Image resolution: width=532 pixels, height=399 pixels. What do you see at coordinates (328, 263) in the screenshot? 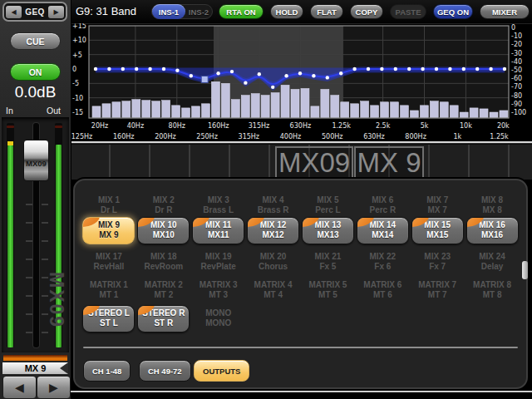
I see `channel-label-mix-21: MIX 21Fx 5` at bounding box center [328, 263].